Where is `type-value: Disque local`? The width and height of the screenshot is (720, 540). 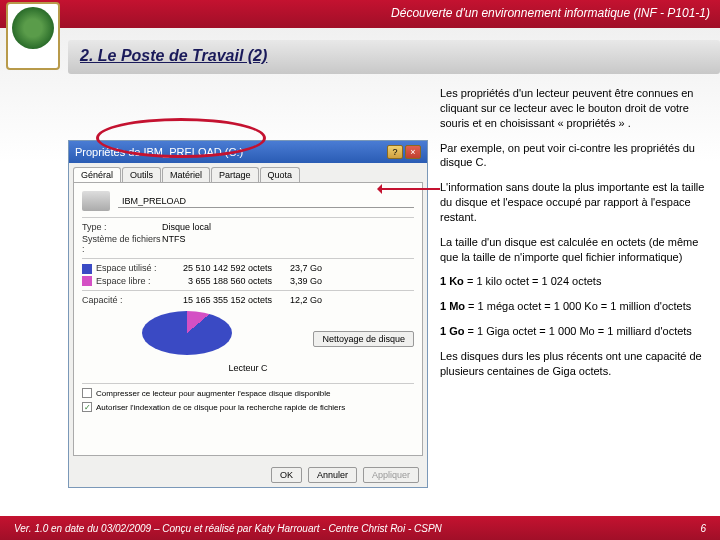
type-value: Disque local is located at coordinates (288, 227).